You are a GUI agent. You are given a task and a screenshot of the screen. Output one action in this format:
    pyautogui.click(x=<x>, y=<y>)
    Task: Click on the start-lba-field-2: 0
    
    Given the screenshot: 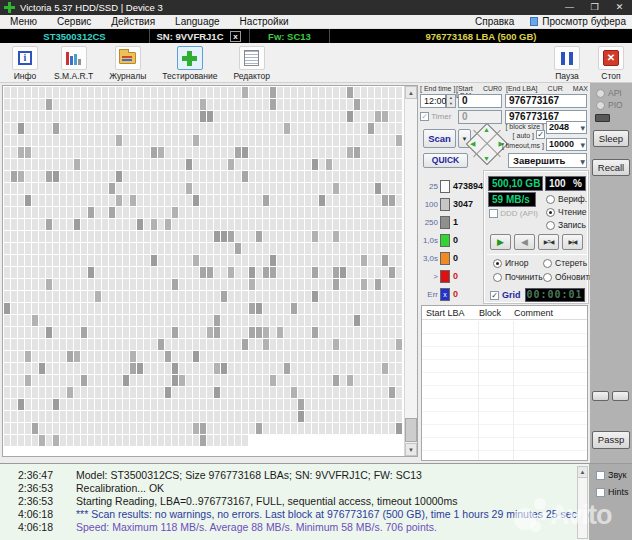 What is the action you would take?
    pyautogui.click(x=480, y=117)
    